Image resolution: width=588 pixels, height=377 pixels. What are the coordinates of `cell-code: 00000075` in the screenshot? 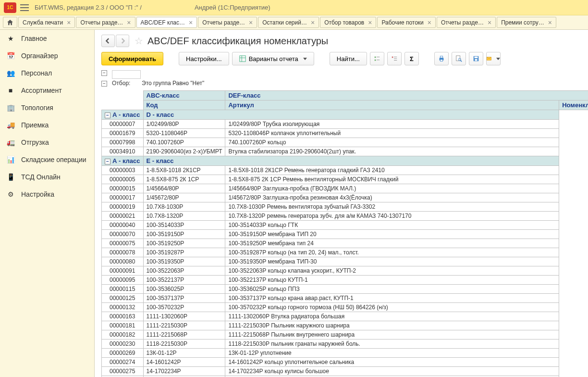 It's located at (123, 243).